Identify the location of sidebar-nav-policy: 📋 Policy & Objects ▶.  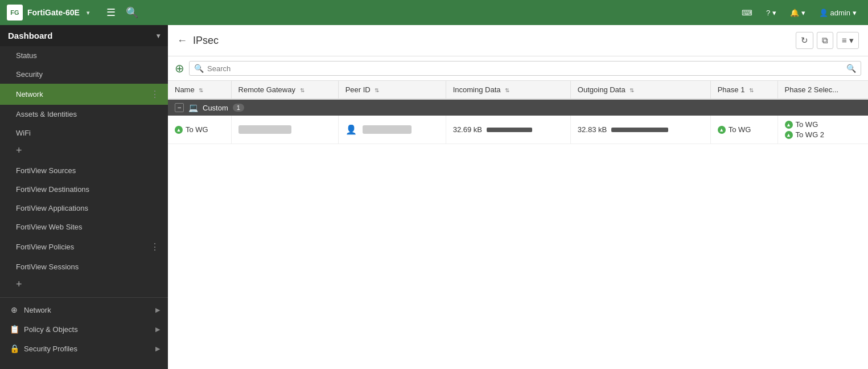
(84, 329).